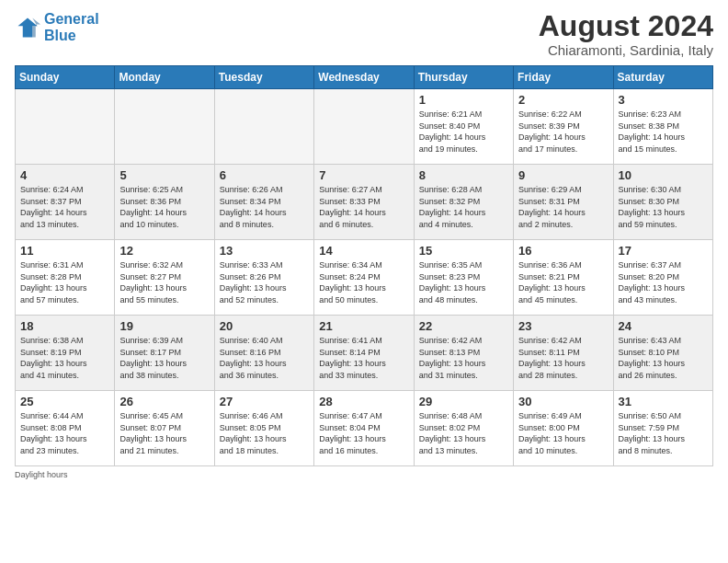  What do you see at coordinates (164, 358) in the screenshot?
I see `day-info: Sunrise: 6:39 AM Sunset: 8:17 PM Dayligh…` at bounding box center [164, 358].